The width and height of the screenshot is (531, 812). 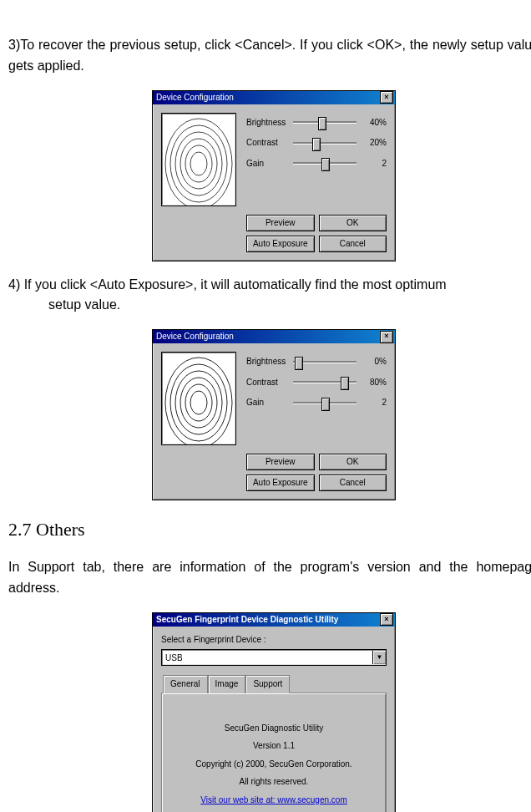 I want to click on device-select-value: USB, so click(x=267, y=658).